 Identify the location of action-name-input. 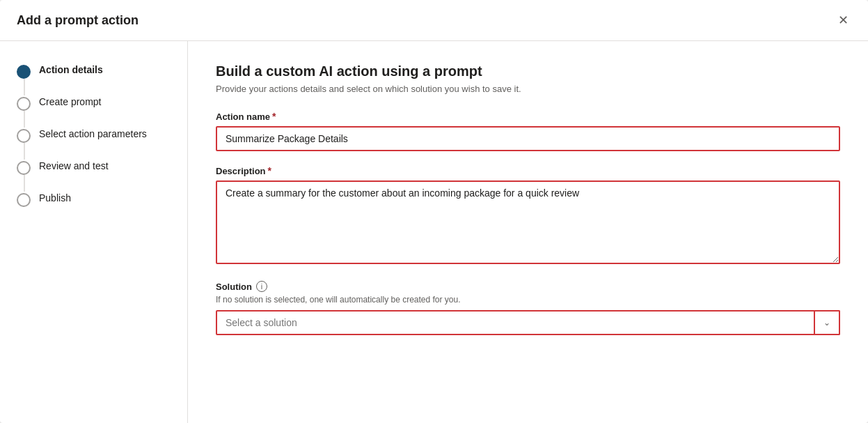
(528, 139).